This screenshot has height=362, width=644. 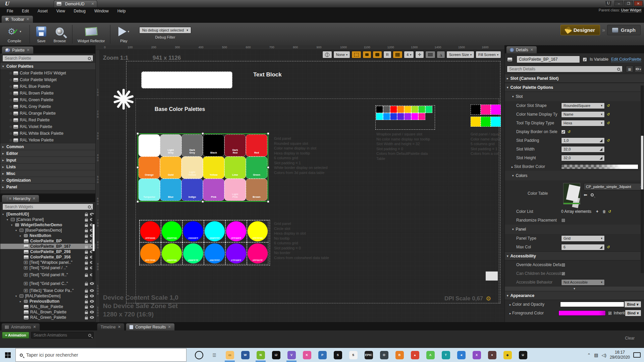 What do you see at coordinates (48, 301) in the screenshot?
I see `hierarchy-row-previousbutton: ▸PreviousButton` at bounding box center [48, 301].